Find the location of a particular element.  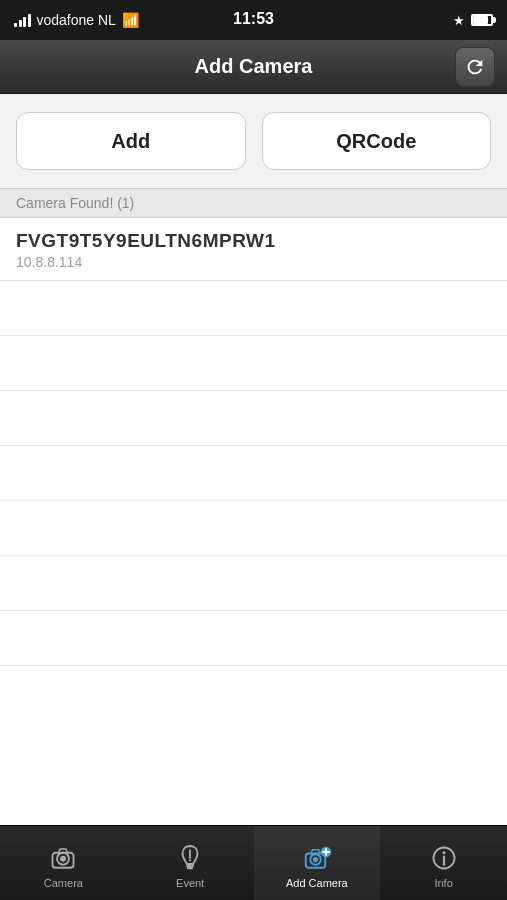

status-time: 11:53 is located at coordinates (254, 19).